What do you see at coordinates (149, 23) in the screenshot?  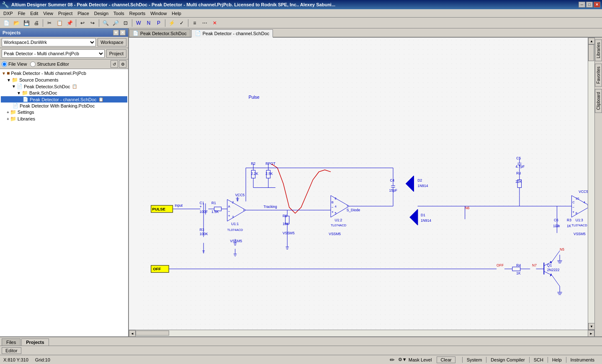 I see `toolbar-net: N` at bounding box center [149, 23].